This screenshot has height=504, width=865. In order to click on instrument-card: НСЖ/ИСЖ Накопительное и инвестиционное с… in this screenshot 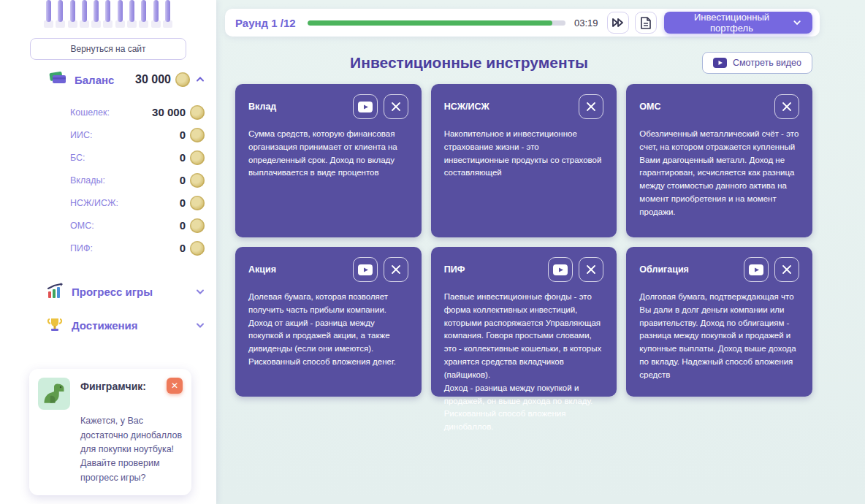, I will do `click(525, 161)`.